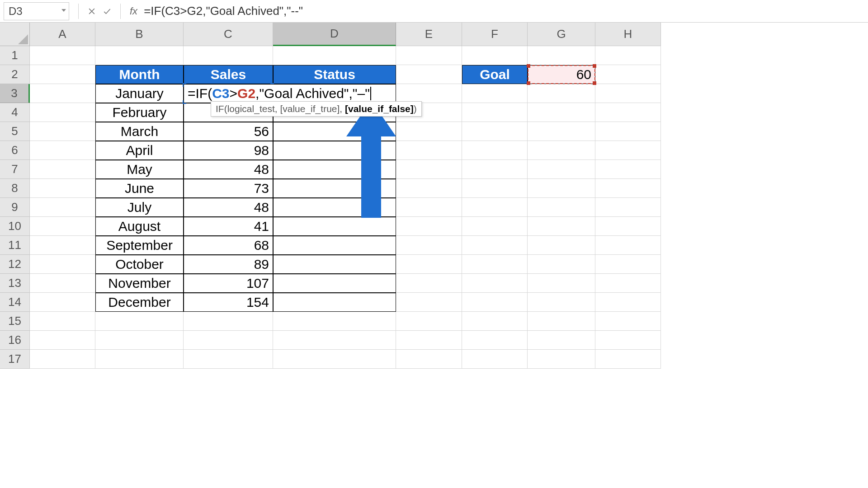 The width and height of the screenshot is (868, 488). Describe the element at coordinates (15, 94) in the screenshot. I see `row-header: 3` at that location.